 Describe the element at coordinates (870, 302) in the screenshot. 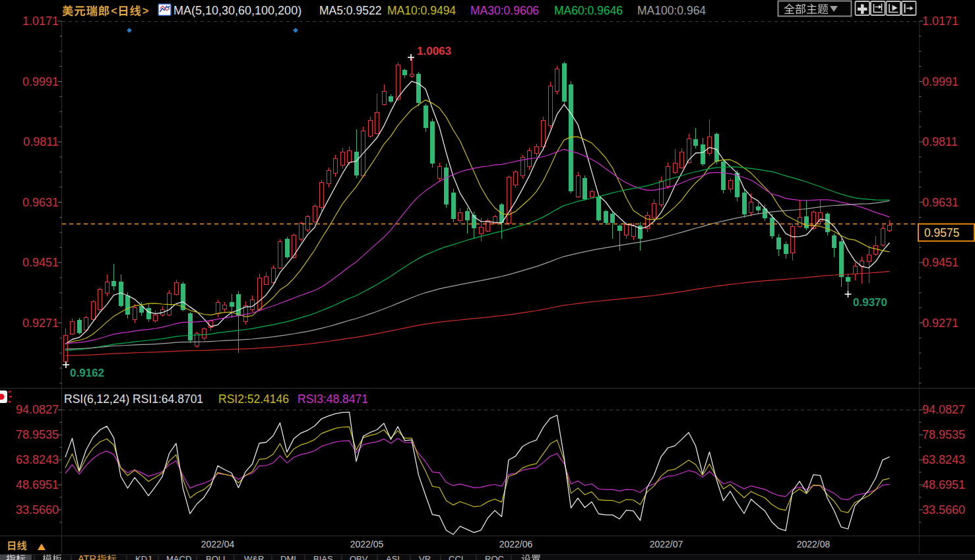

I see `svg-text: 0.9370` at that location.